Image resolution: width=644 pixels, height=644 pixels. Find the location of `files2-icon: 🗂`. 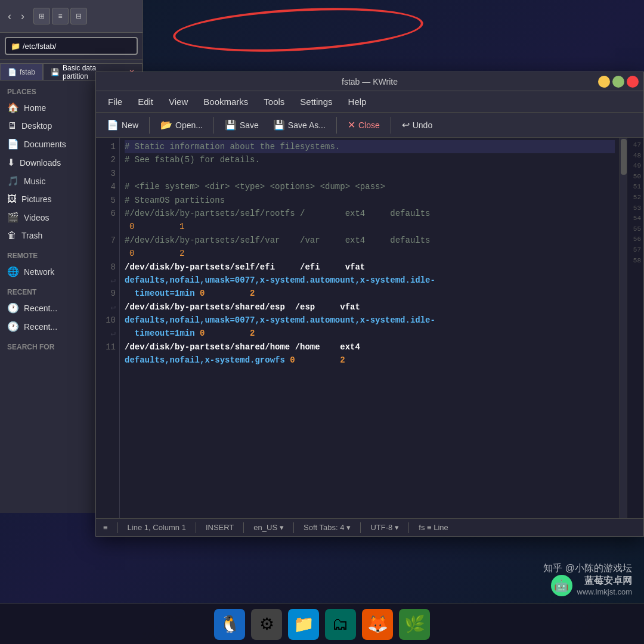

files2-icon: 🗂 is located at coordinates (340, 624).